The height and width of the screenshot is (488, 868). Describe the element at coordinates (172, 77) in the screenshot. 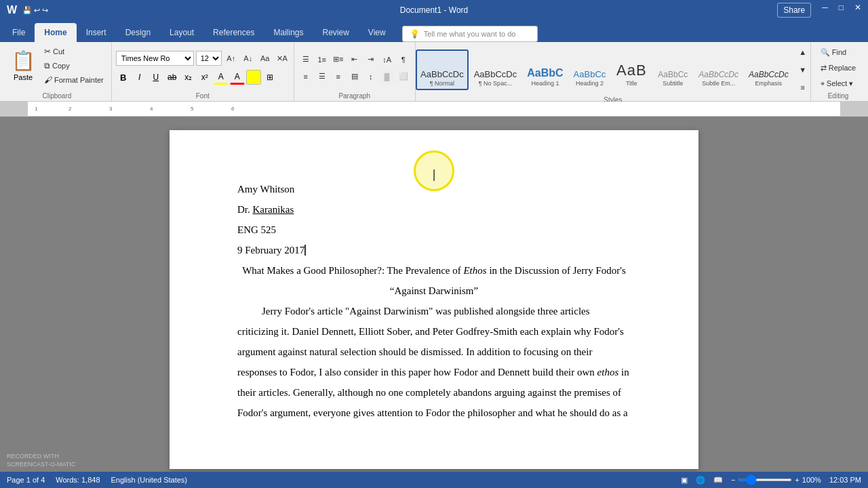

I see `strikethrough-button: ab` at that location.